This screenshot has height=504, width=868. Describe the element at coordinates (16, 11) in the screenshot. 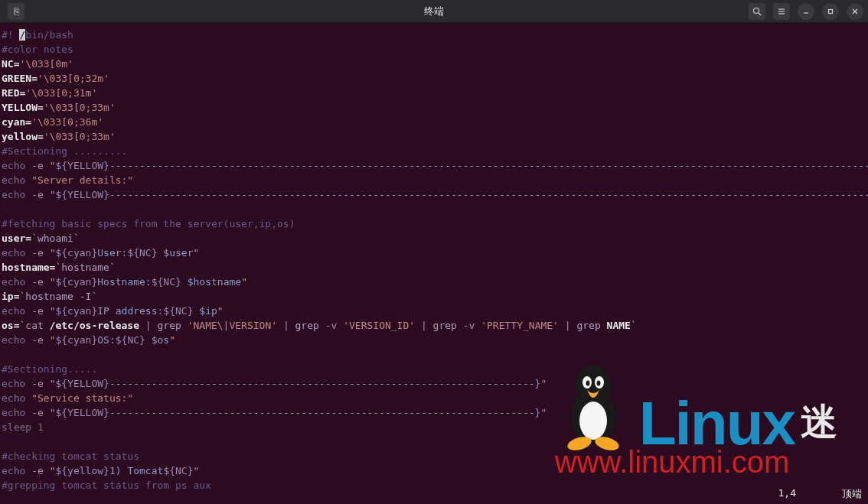

I see `new-tab-button: ⎘` at that location.